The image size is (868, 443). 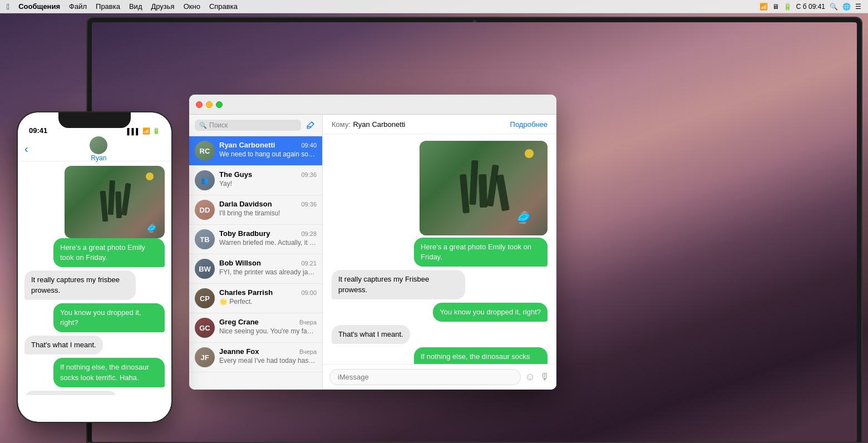 What do you see at coordinates (239, 322) in the screenshot?
I see `conv-name: Greg Crane` at bounding box center [239, 322].